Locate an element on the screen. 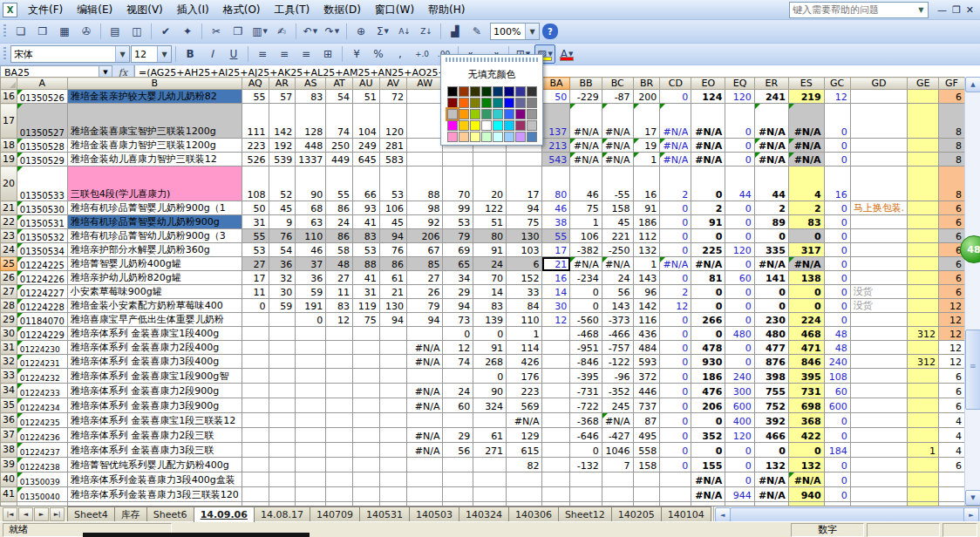 The image size is (980, 537). sort-descending-button: Z↓ is located at coordinates (426, 31).